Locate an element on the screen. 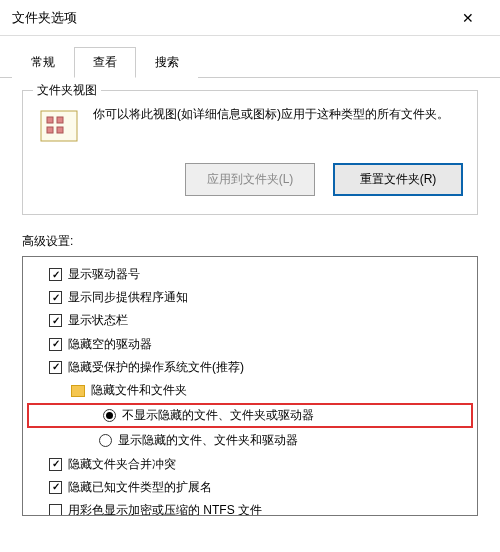 Image resolution: width=500 pixels, height=552 pixels. tab-view: 查看 is located at coordinates (105, 62).